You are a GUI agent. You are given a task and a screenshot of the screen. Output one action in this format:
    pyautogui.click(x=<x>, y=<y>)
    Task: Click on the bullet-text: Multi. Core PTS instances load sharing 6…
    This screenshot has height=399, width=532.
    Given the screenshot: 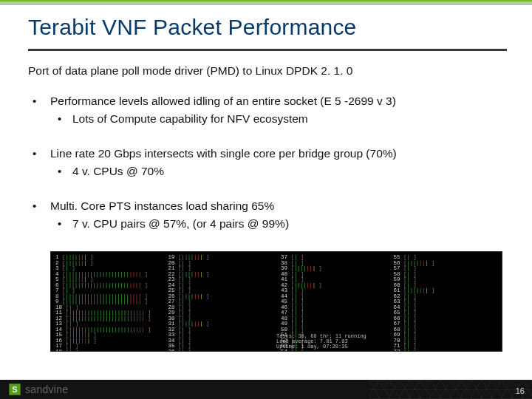 What is the action you would take?
    pyautogui.click(x=163, y=205)
    